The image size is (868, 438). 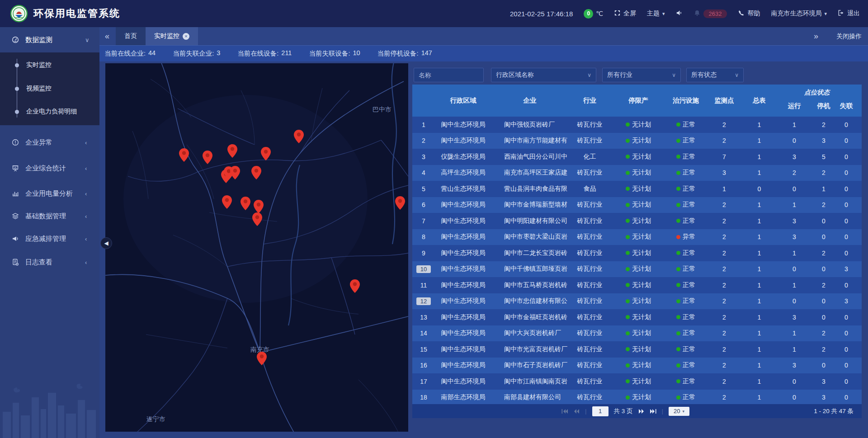 What do you see at coordinates (625, 14) in the screenshot?
I see `fullscreen-button: 全屏` at bounding box center [625, 14].